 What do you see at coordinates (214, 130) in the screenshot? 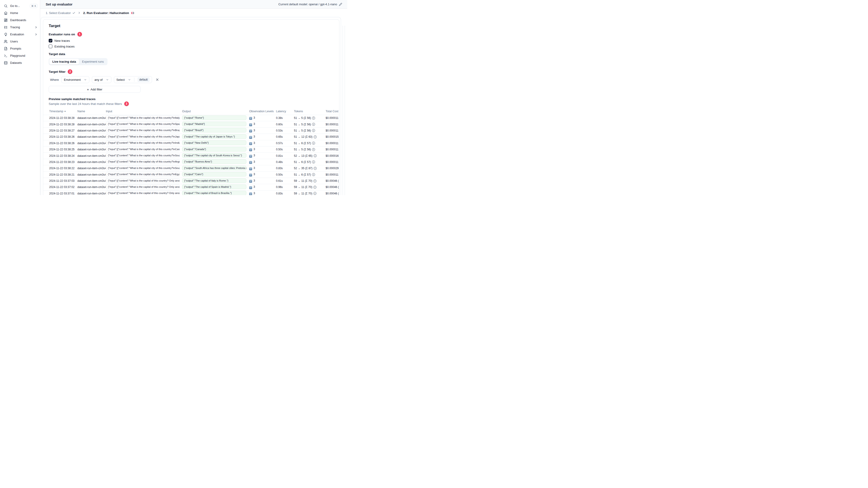
I see `cell-output-json: {"output":"Brazil"}` at bounding box center [214, 130].